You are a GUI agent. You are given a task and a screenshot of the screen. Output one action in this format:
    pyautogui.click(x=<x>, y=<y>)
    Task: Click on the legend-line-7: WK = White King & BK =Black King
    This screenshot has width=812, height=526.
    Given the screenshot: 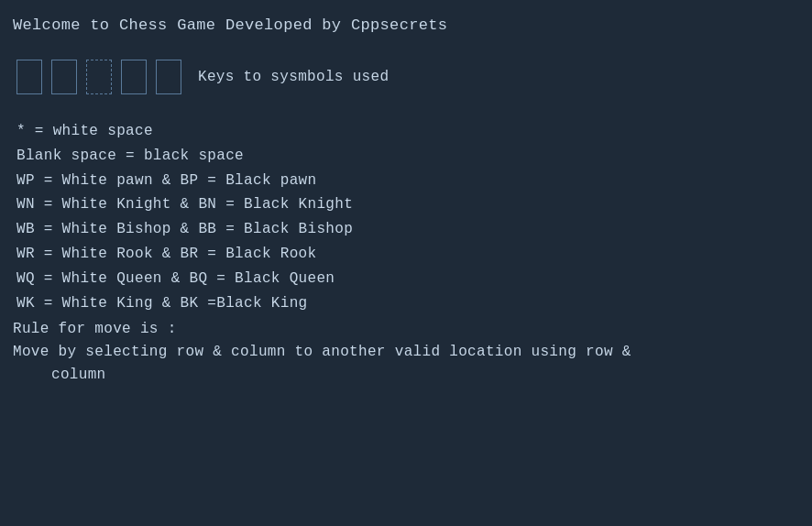 What is the action you would take?
    pyautogui.click(x=408, y=304)
    